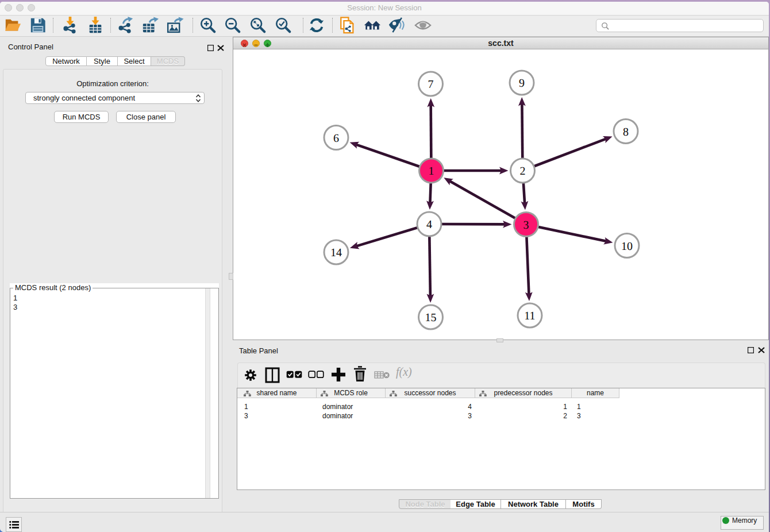  I want to click on svg-text: 3, so click(526, 225).